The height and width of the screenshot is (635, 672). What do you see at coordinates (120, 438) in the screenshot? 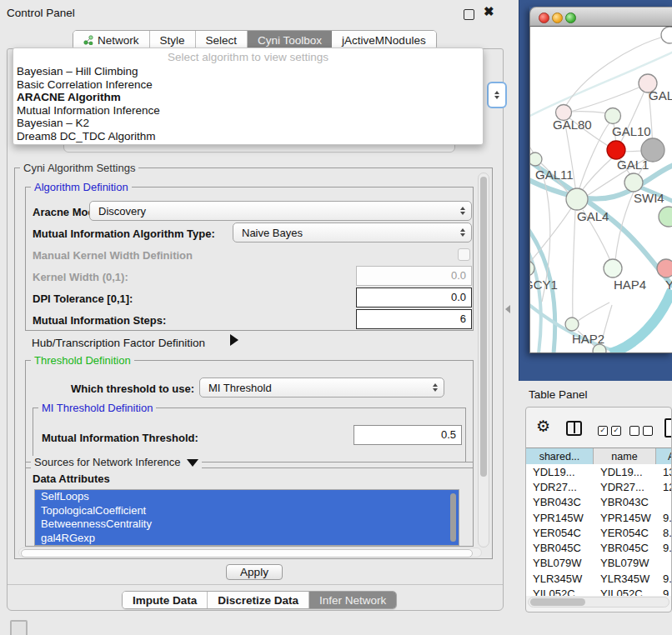
I see `mi-threshold-label: Mutual Information Threshold:` at bounding box center [120, 438].